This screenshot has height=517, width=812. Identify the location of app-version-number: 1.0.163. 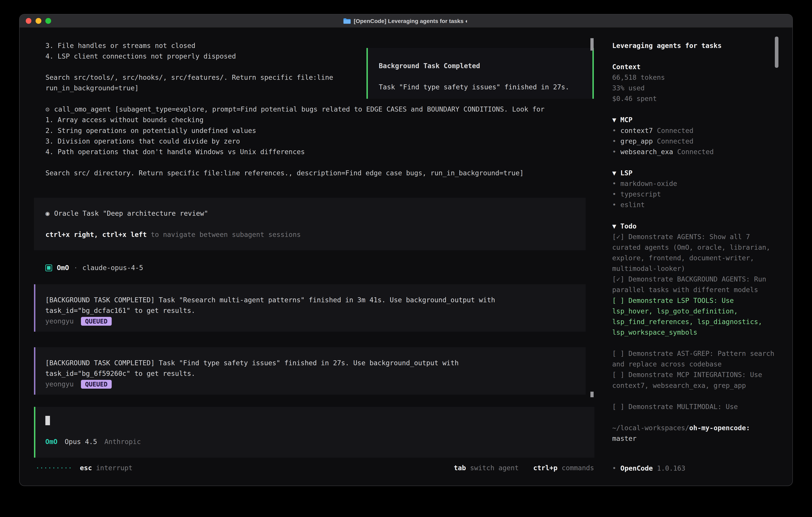
(671, 468).